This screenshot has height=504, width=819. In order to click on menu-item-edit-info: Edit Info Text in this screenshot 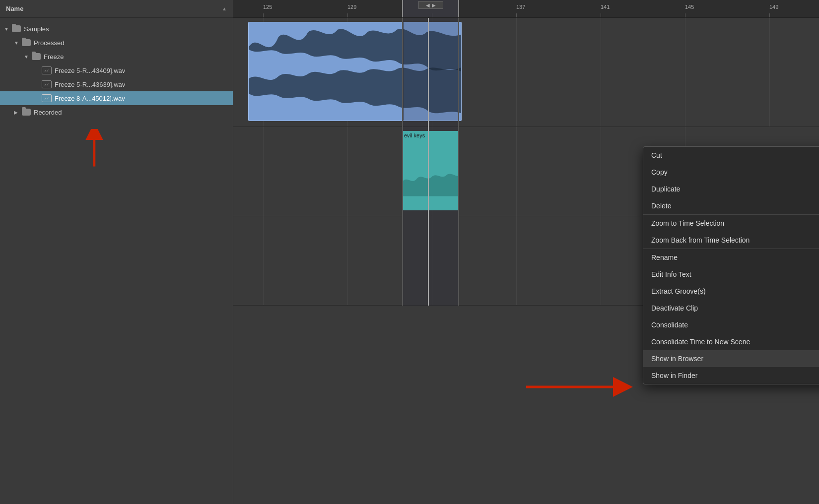, I will do `click(731, 274)`.